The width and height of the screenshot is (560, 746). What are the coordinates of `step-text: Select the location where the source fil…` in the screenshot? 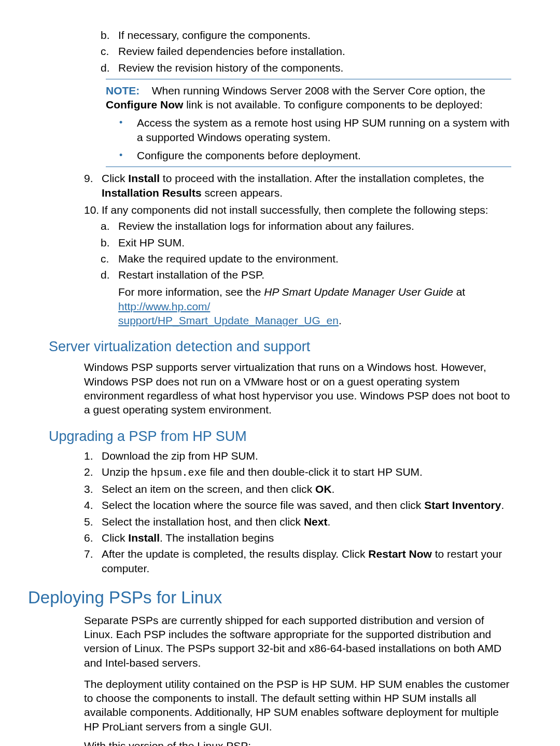 It's located at (306, 505).